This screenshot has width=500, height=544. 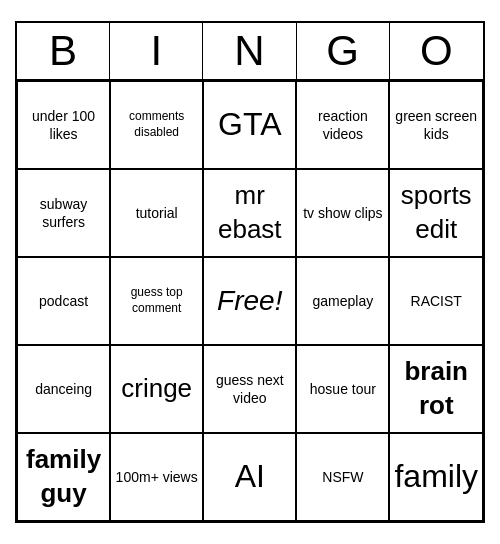 I want to click on bingo-cell: under 100 likes, so click(x=64, y=125).